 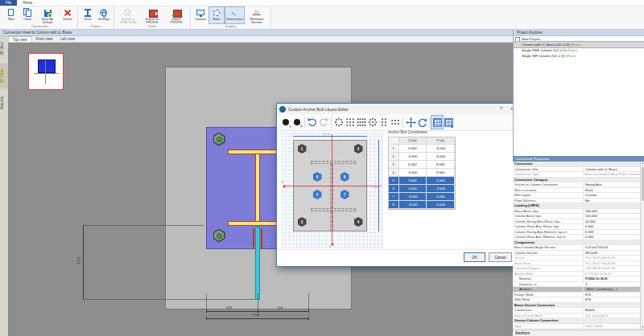 What do you see at coordinates (579, 45) in the screenshot?
I see `tree-item-column-with-ll-brace: Column with LL Brace (UC-0.9) (Pass)` at bounding box center [579, 45].